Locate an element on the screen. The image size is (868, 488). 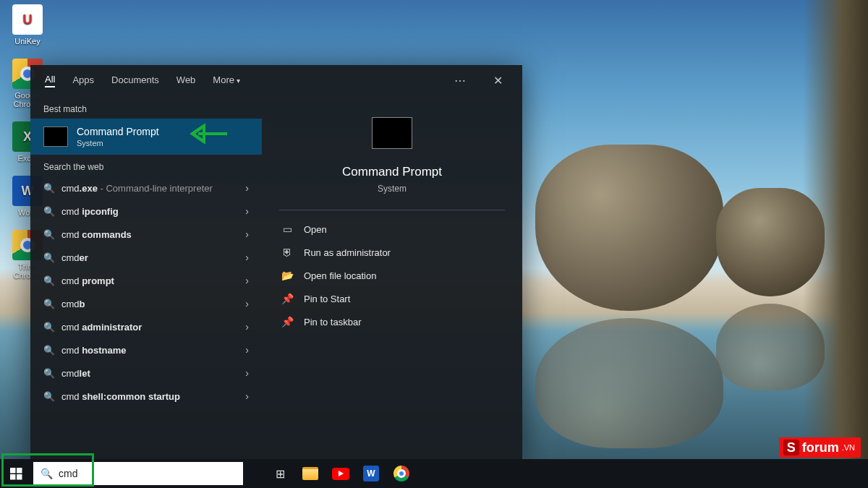
search-web-heading: Search the web is located at coordinates (146, 166).